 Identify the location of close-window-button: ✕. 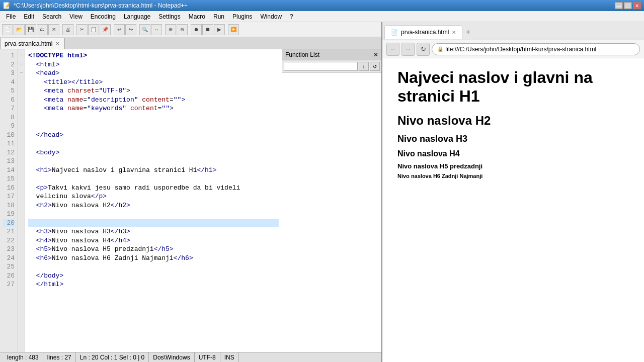
(637, 6).